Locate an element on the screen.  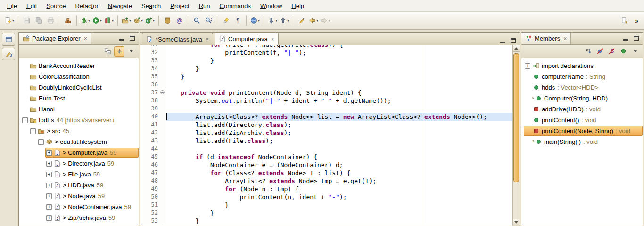
debug-button: ▾ is located at coordinates (85, 21).